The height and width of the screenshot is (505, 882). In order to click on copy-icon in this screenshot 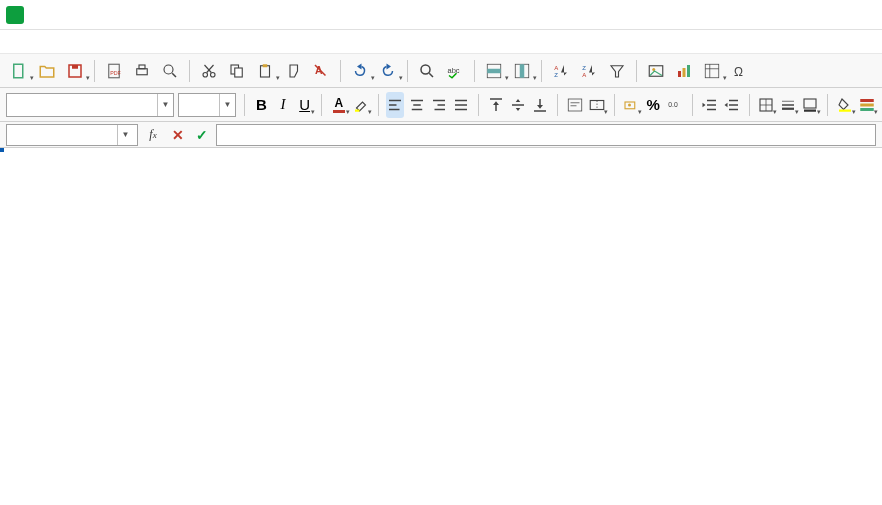, I will do `click(237, 71)`.